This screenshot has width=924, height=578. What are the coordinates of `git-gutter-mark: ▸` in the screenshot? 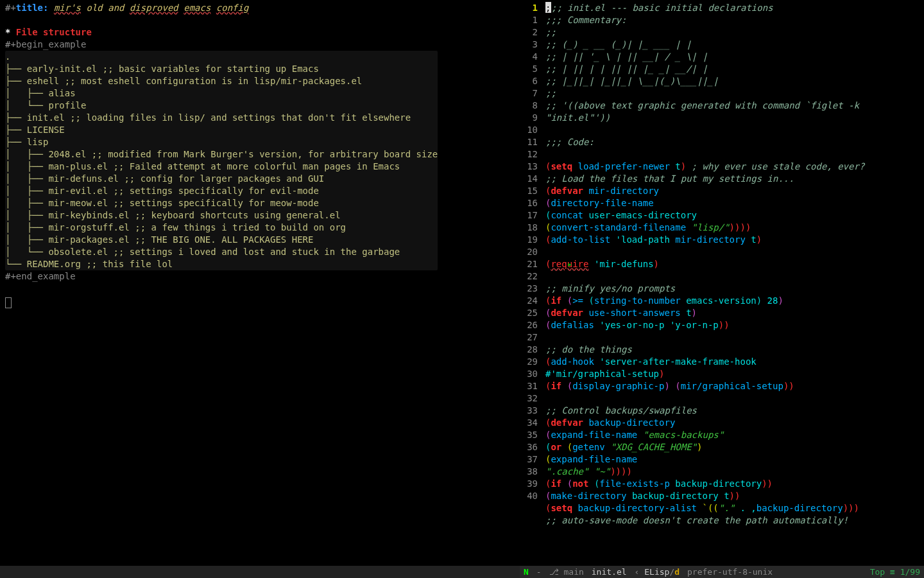 It's located at (570, 265).